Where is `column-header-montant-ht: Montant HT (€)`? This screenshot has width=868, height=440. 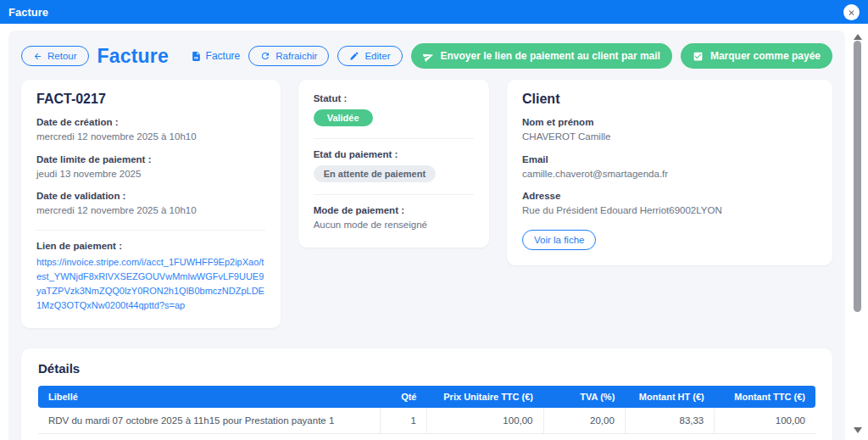 column-header-montant-ht: Montant HT (€) is located at coordinates (670, 397).